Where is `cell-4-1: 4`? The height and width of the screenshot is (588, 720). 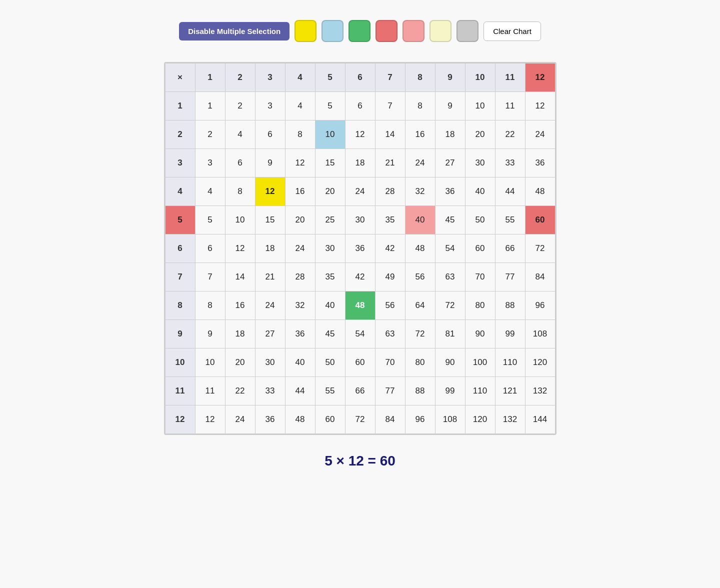
cell-4-1: 4 is located at coordinates (210, 192).